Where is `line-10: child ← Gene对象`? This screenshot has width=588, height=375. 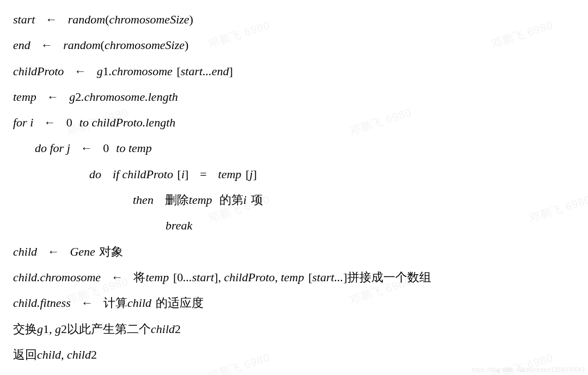 line-10: child ← Gene对象 is located at coordinates (294, 252).